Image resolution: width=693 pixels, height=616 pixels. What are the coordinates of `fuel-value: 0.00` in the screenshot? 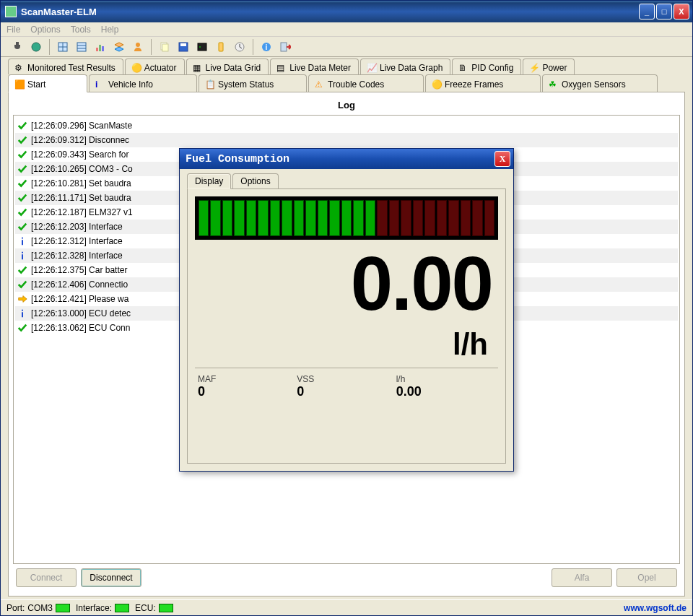 It's located at (346, 283).